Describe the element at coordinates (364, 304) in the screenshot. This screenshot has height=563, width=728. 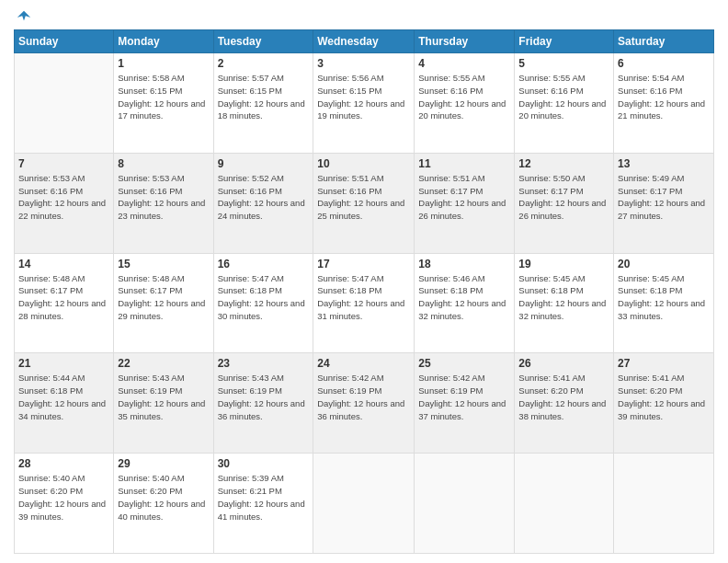
I see `table-row: 17 Sunrise: 5:47 AMSunset: 6:18 PMDaylig…` at that location.